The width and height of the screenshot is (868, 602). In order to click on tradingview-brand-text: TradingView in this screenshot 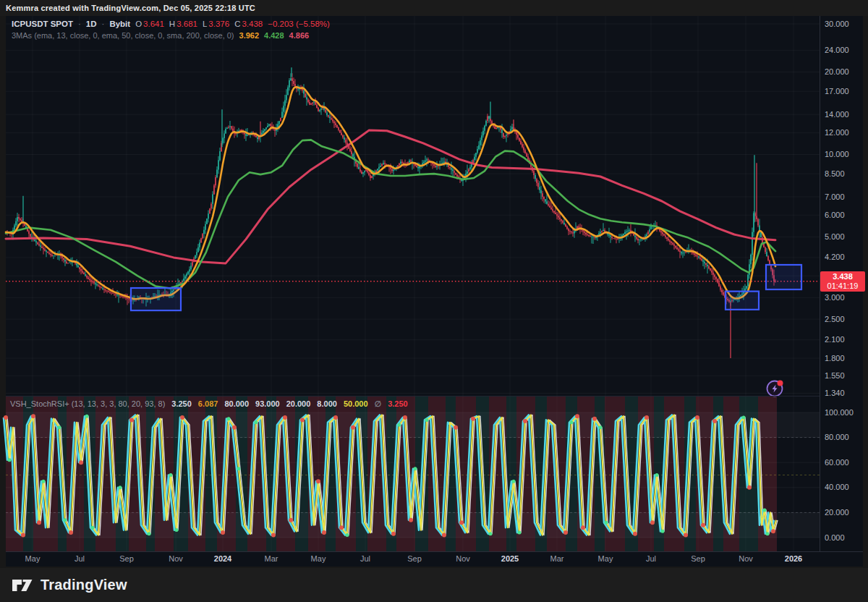, I will do `click(84, 585)`.